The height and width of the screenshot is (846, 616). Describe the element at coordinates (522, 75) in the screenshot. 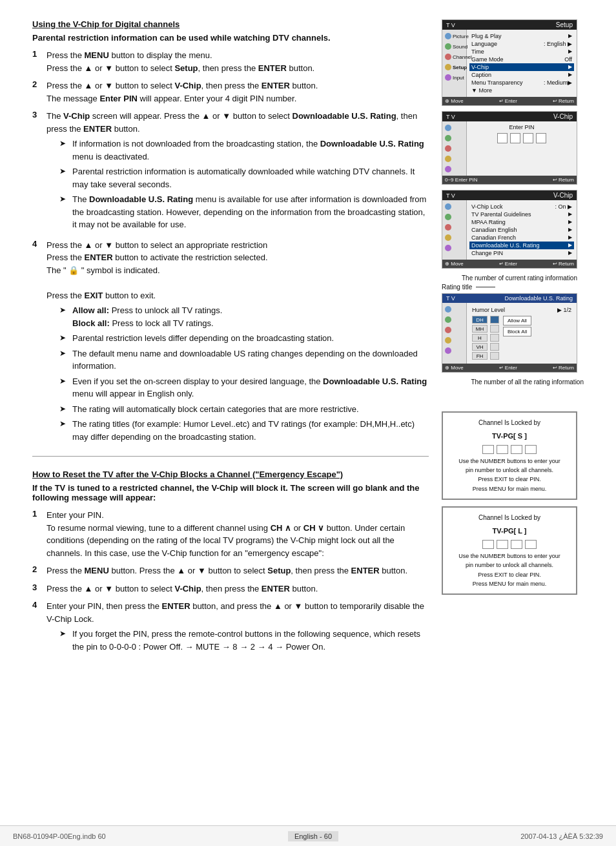

I see `menu-caption: Caption▶` at that location.